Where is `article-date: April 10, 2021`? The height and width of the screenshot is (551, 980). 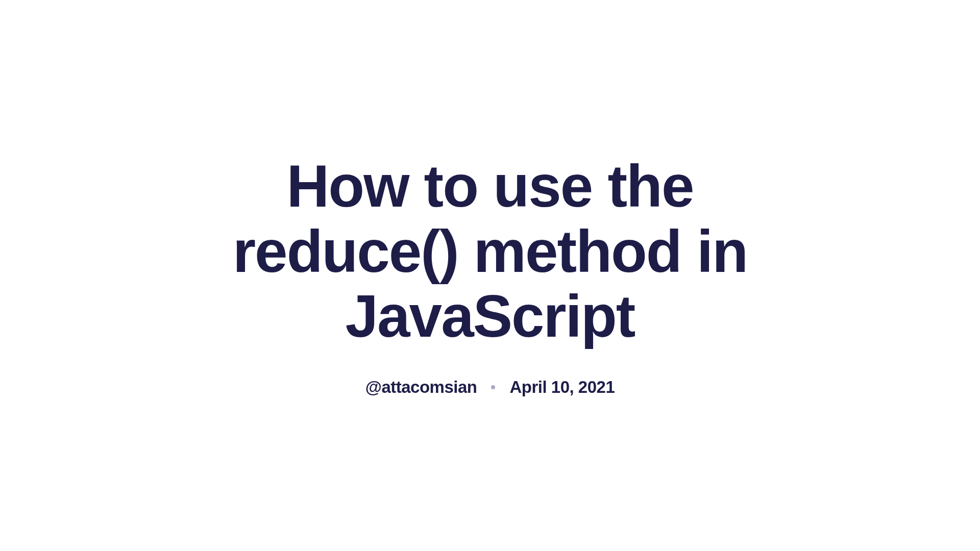
article-date: April 10, 2021 is located at coordinates (562, 387).